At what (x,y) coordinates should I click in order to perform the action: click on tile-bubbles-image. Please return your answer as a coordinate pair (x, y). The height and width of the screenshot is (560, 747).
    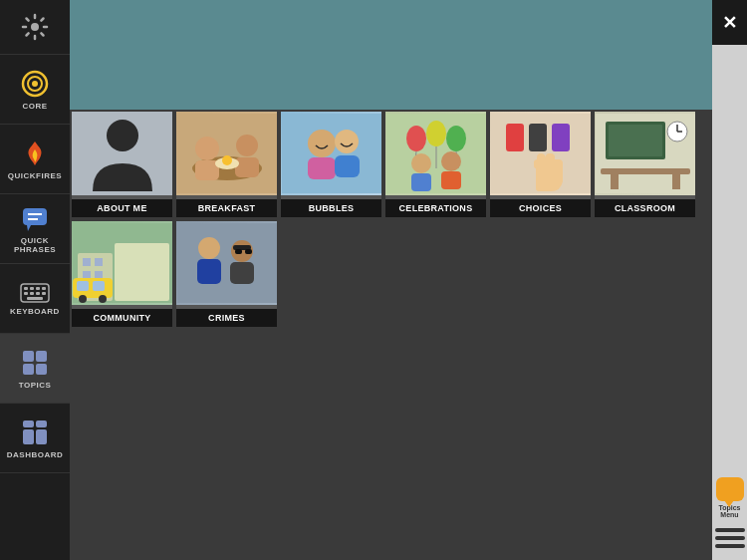
    Looking at the image, I should click on (331, 153).